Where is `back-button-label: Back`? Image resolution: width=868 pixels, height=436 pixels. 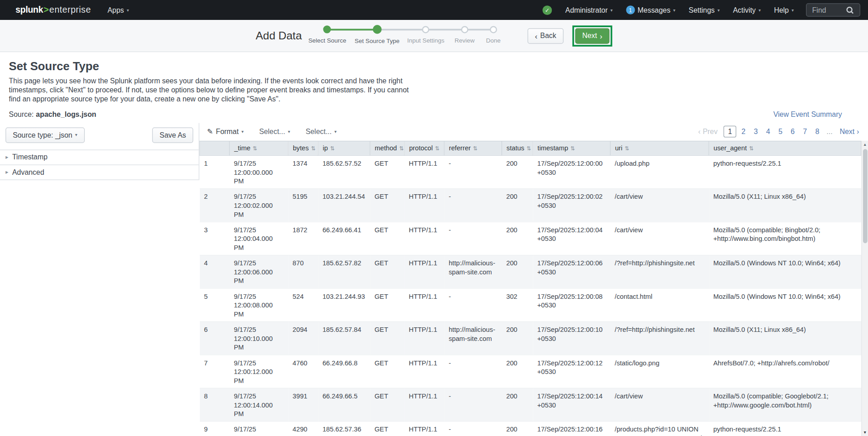
back-button-label: Back is located at coordinates (548, 36).